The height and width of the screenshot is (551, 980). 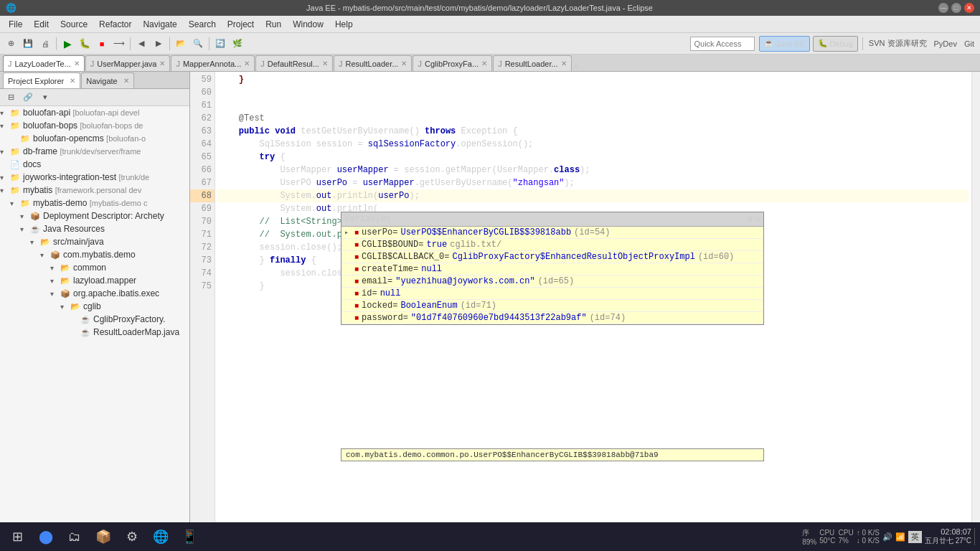 What do you see at coordinates (976, 537) in the screenshot?
I see `tray-show-desktop` at bounding box center [976, 537].